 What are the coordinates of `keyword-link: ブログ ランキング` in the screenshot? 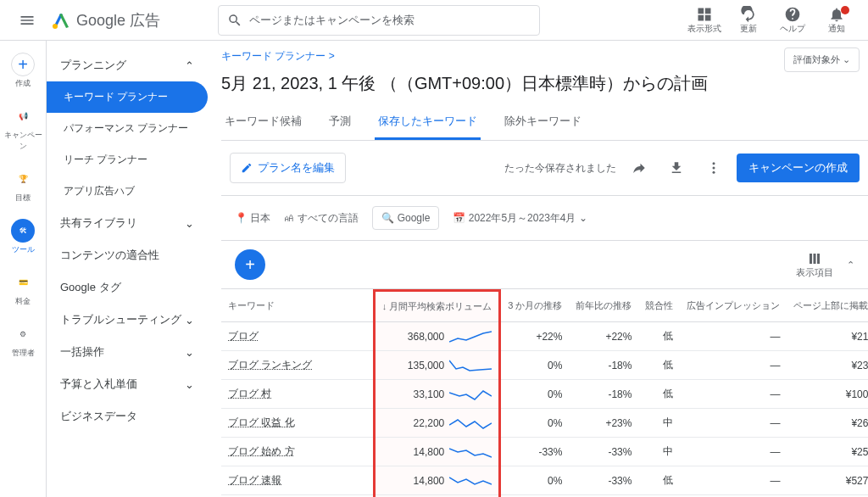 It's located at (270, 365).